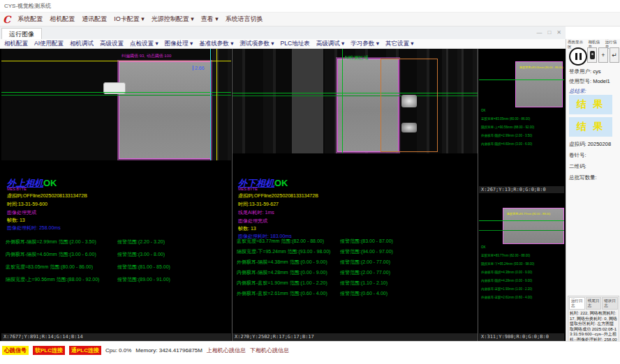  What do you see at coordinates (578, 167) in the screenshot?
I see `qr-code-label: 二维码:` at bounding box center [578, 167].